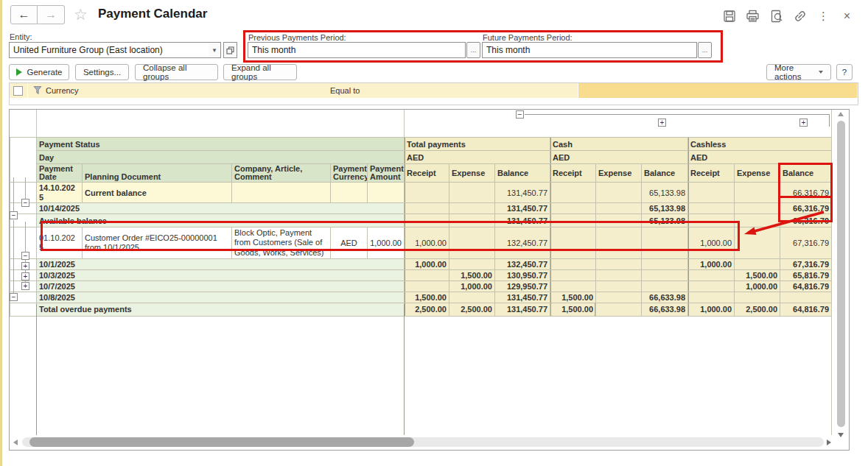  What do you see at coordinates (433, 91) in the screenshot?
I see `filter-row: Currency Equal to` at bounding box center [433, 91].